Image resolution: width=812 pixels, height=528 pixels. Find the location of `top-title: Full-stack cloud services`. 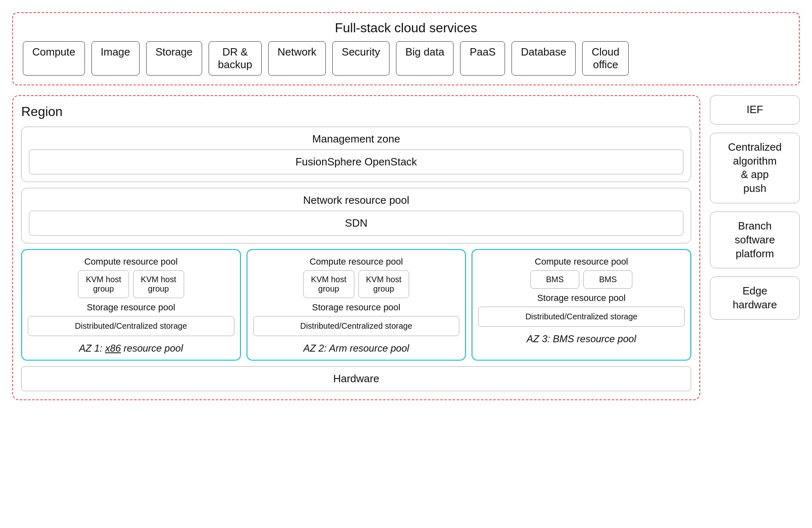

top-title: Full-stack cloud services is located at coordinates (406, 28).